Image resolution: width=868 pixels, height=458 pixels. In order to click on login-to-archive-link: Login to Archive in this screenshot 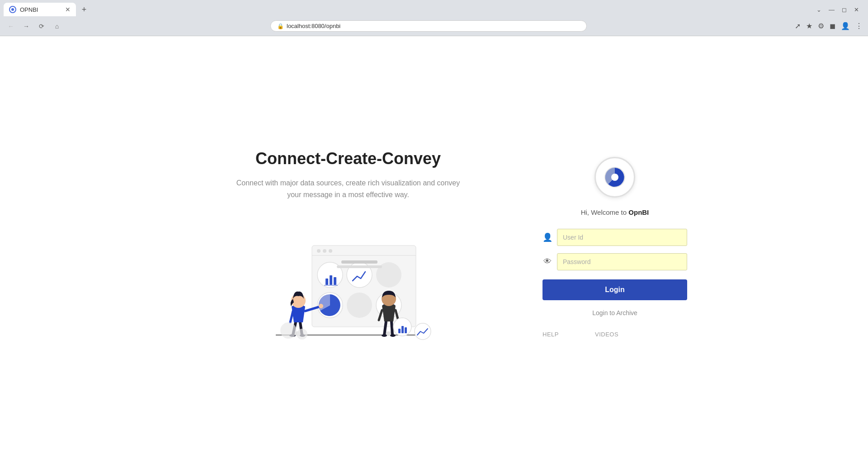, I will do `click(615, 313)`.